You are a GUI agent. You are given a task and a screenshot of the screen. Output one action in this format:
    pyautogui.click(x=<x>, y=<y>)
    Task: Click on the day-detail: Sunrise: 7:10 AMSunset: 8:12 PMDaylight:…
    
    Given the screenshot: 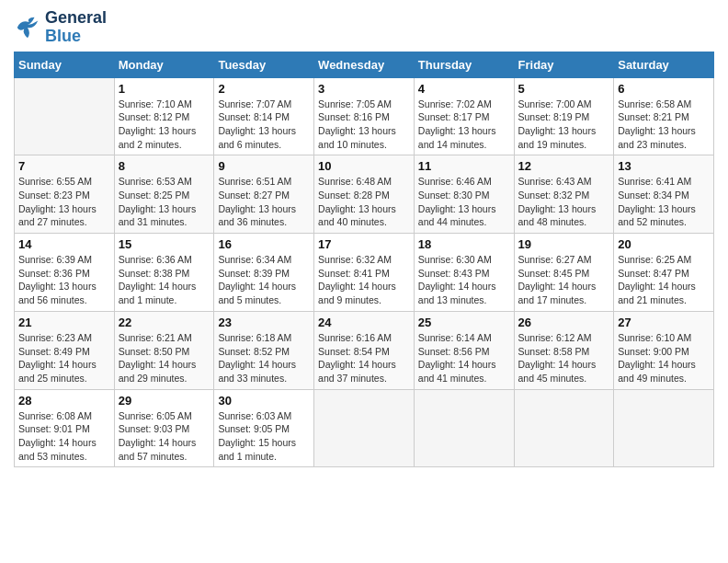 What is the action you would take?
    pyautogui.click(x=165, y=125)
    